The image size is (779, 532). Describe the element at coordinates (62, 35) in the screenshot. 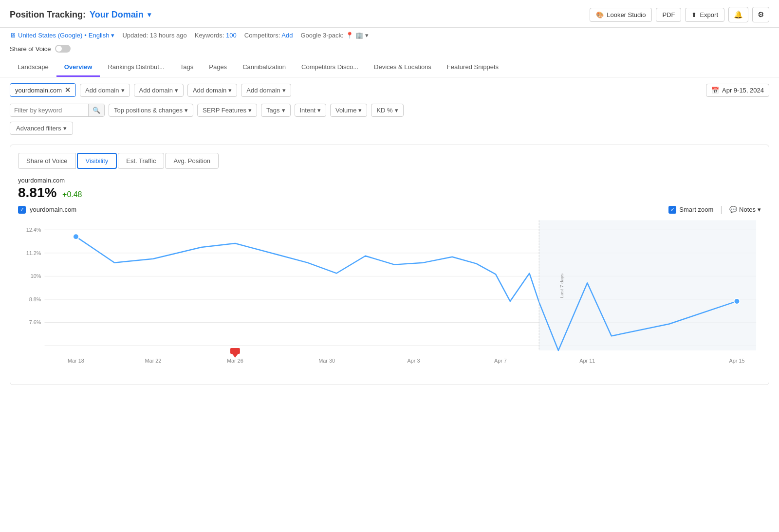

I see `location-button: 🖥 United States (Google) • English ▾` at that location.